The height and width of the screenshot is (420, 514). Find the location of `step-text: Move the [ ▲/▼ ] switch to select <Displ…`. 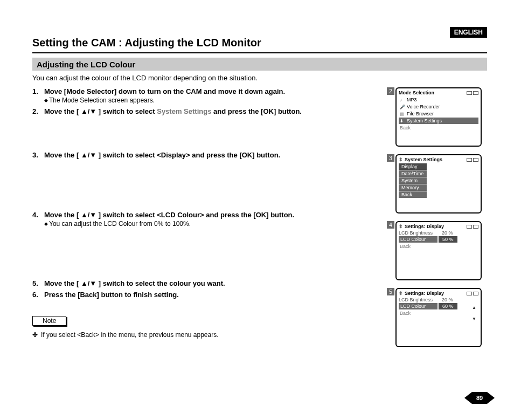

step-text: Move the [ ▲/▼ ] switch to select <Displ… is located at coordinates (215, 155).